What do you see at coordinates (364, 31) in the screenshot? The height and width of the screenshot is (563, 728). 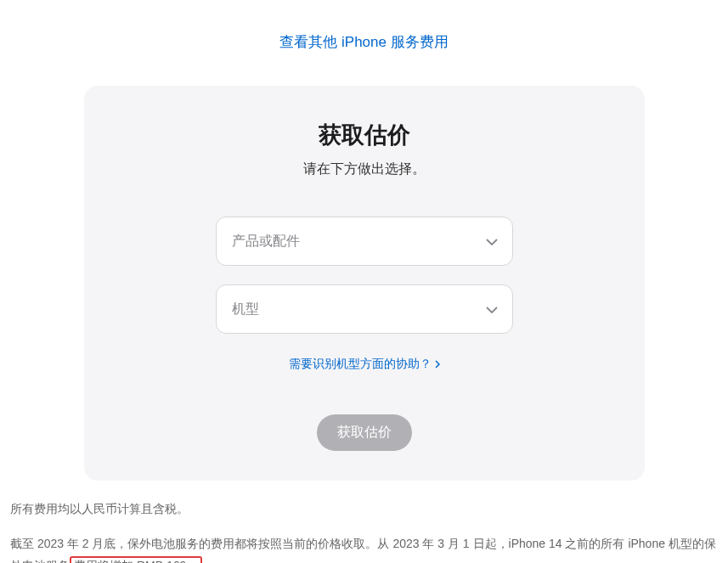 I see `top-link-container: 查看其他 iPhone 服务费用` at bounding box center [364, 31].